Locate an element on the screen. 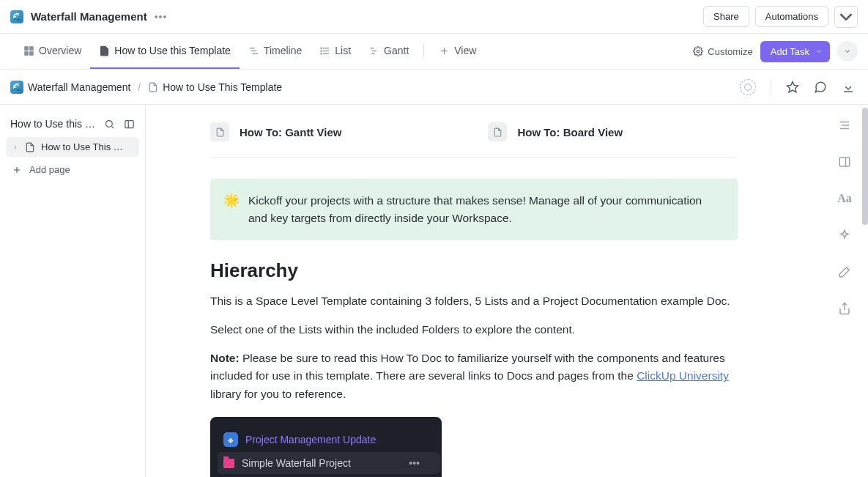 Image resolution: width=868 pixels, height=477 pixels. tab-overview: Overview is located at coordinates (53, 51).